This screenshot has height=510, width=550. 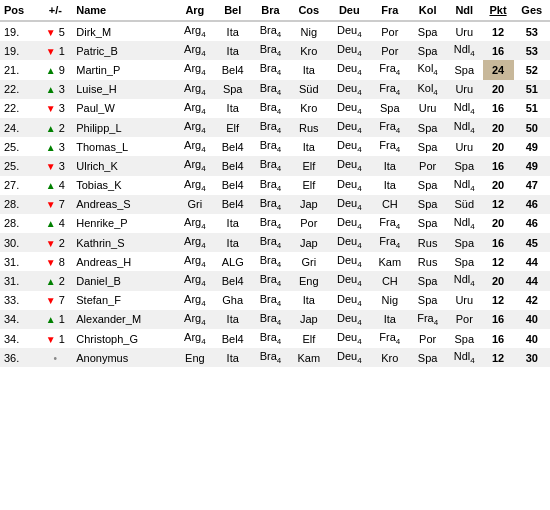 What do you see at coordinates (275, 166) in the screenshot?
I see `table-row: 25.▼ 3Ulrich_KArg4Bel4Bra4ElfDeu4ItaPorS…` at bounding box center [275, 166].